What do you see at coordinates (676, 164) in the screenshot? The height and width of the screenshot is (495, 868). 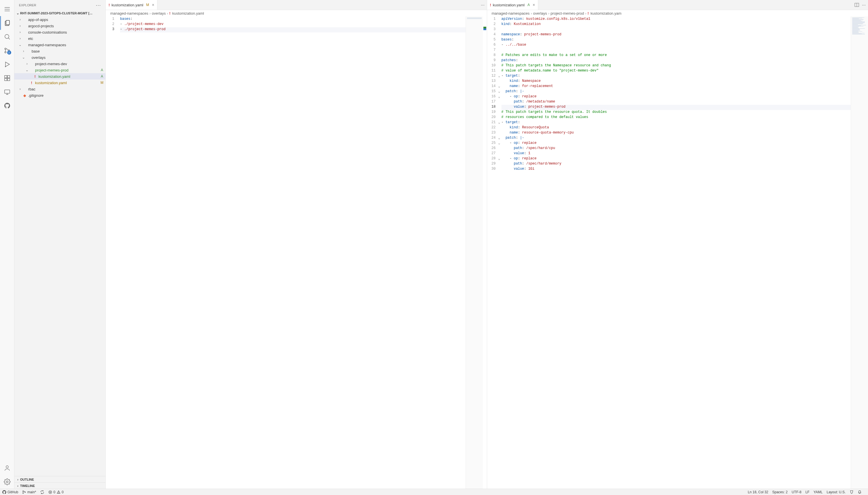 I see `code-line: path: /spec/hard/memory` at bounding box center [676, 164].